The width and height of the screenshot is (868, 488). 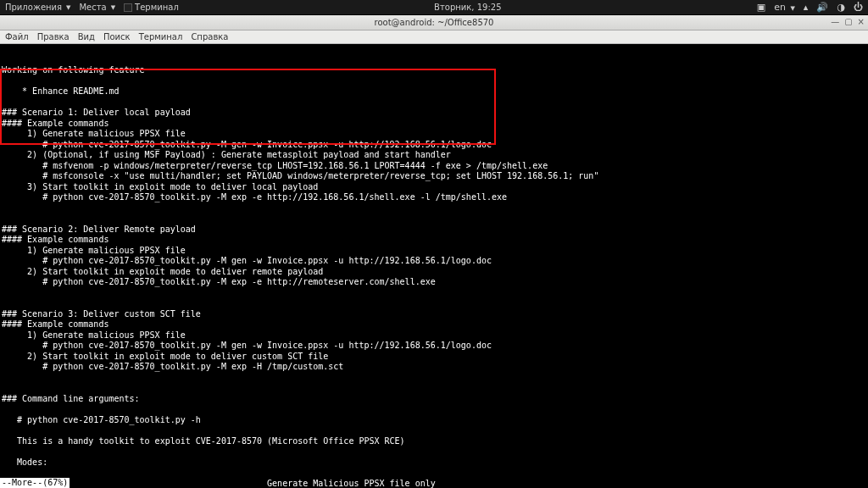 What do you see at coordinates (822, 7) in the screenshot?
I see `volume-icon: 🔊` at bounding box center [822, 7].